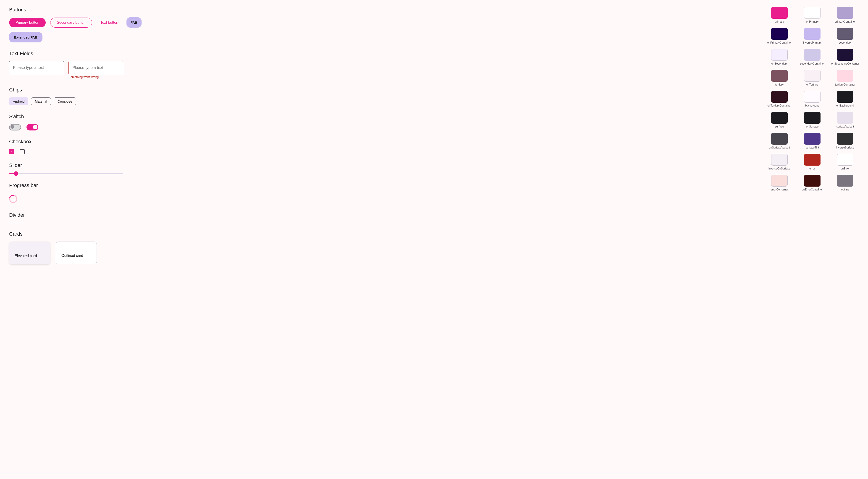  I want to click on chip-material: Material, so click(41, 101).